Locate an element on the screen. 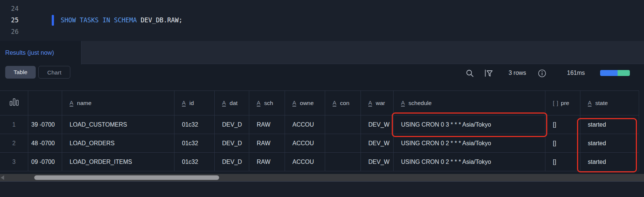 This screenshot has height=197, width=644. cell-created-on: 39 -0700 is located at coordinates (45, 125).